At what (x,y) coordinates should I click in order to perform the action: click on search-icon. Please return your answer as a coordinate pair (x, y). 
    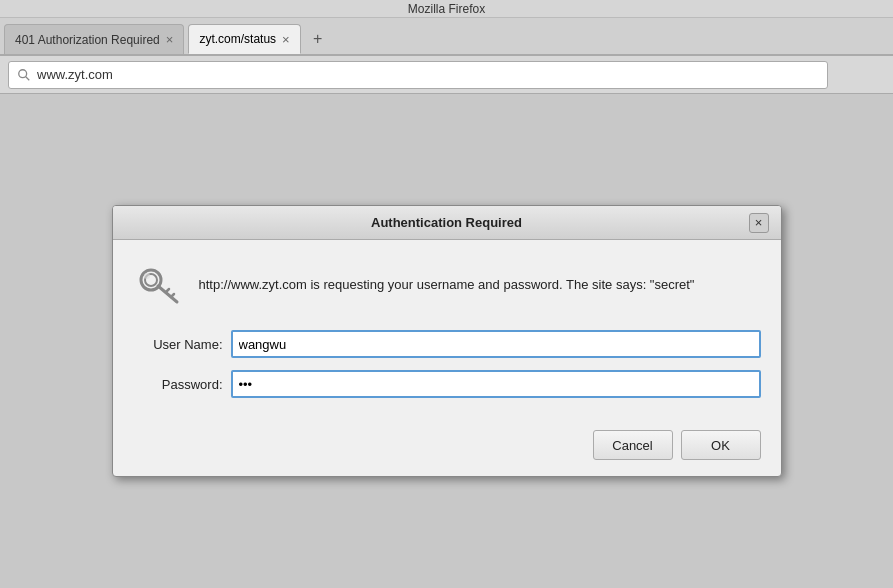
    Looking at the image, I should click on (24, 75).